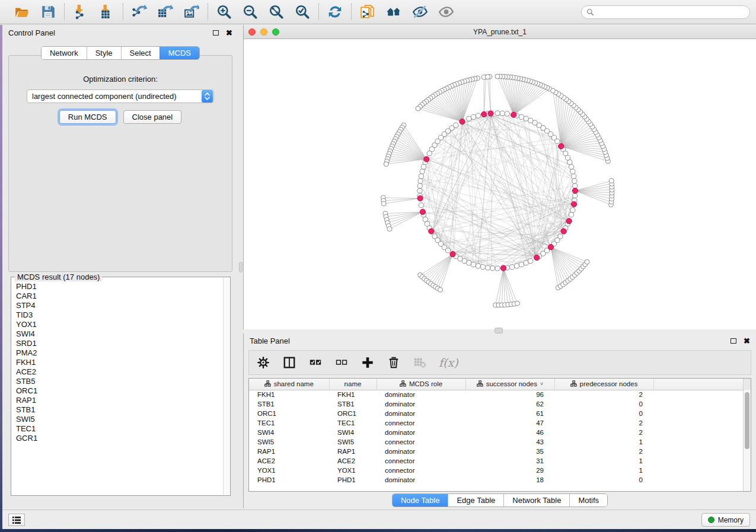 This screenshot has width=756, height=532. Describe the element at coordinates (22, 12) in the screenshot. I see `open-file-icon` at that location.